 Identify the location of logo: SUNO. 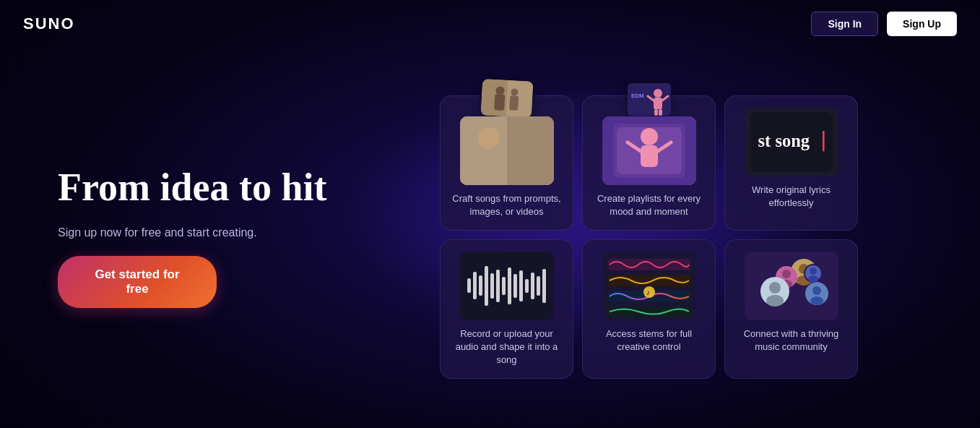
(49, 24).